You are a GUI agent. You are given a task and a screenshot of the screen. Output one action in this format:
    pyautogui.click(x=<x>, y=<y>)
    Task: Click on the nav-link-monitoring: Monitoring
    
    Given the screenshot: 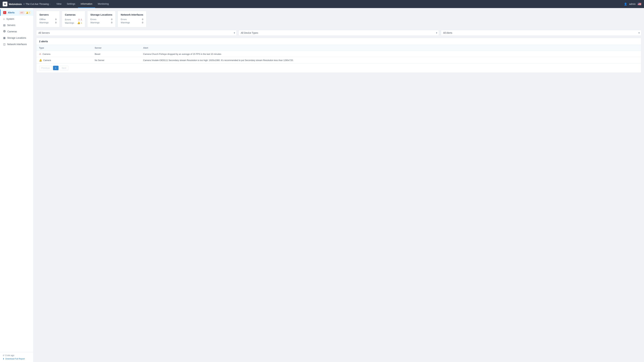 What is the action you would take?
    pyautogui.click(x=103, y=4)
    